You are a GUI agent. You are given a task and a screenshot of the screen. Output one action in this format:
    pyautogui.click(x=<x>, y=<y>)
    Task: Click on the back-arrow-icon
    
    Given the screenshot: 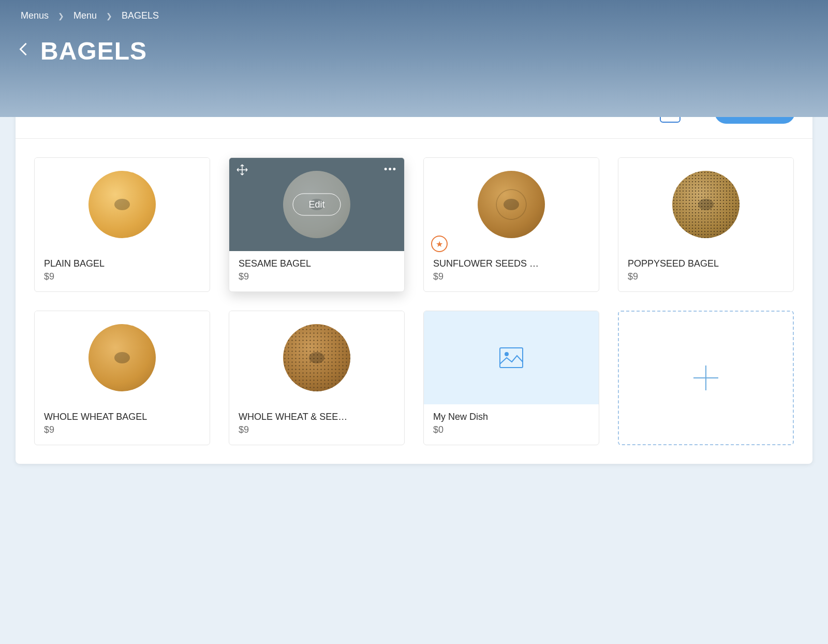 What is the action you would take?
    pyautogui.click(x=23, y=51)
    